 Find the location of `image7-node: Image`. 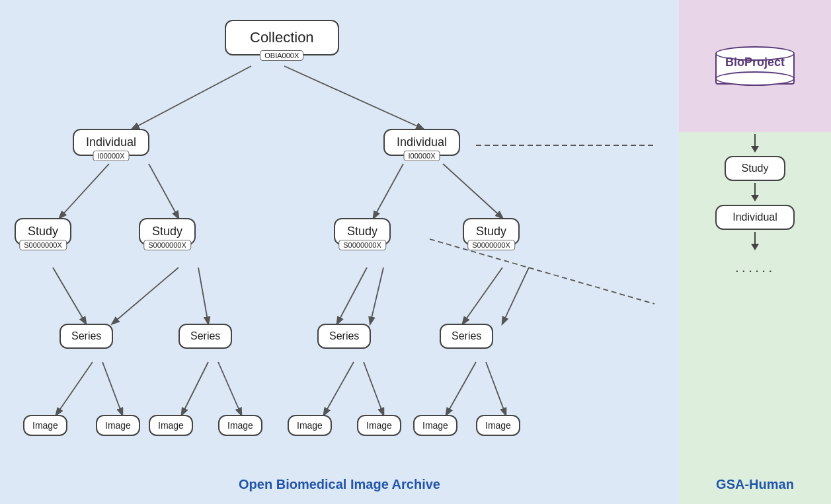

image7-node: Image is located at coordinates (435, 425).